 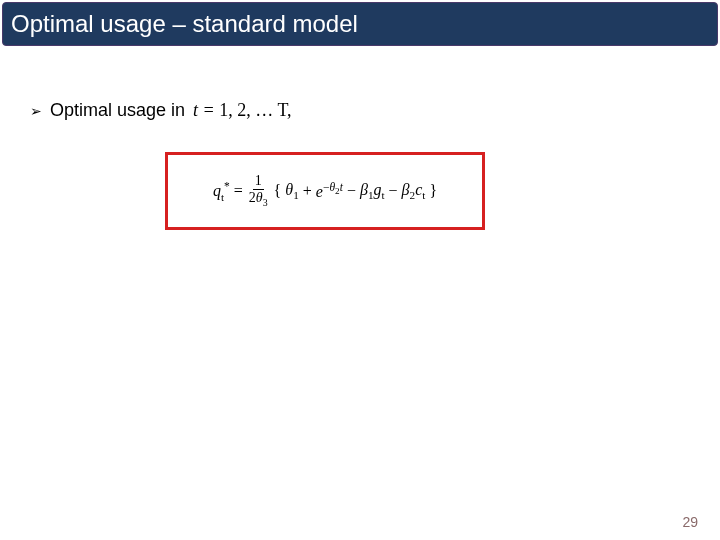 What do you see at coordinates (325, 191) in the screenshot?
I see `equation: qt* = 1 2θ3 { θ1 + e−θ2t − β1gt − β2ct }` at bounding box center [325, 191].